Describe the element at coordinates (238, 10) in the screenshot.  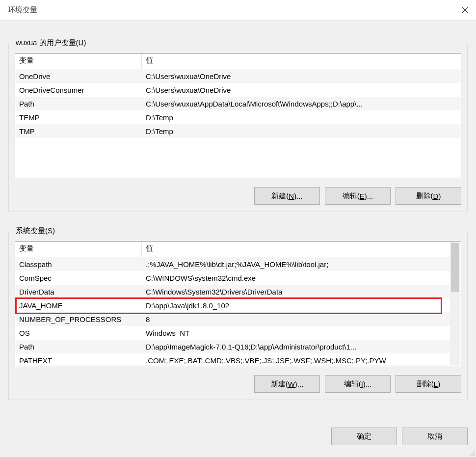
I see `title-bar: 环境变量` at that location.